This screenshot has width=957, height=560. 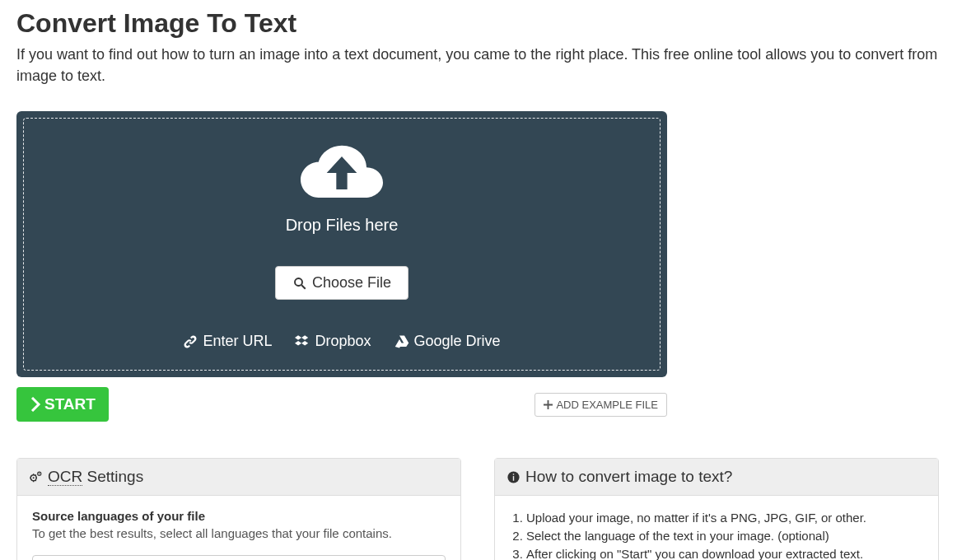 I want to click on page-title: Convert Image To Text, so click(x=478, y=23).